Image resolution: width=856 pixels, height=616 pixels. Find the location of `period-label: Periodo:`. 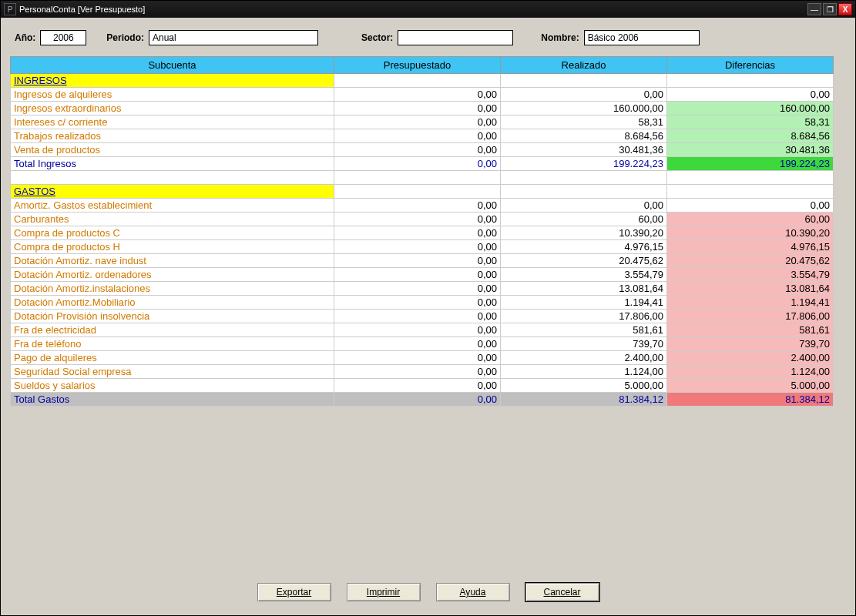

period-label: Periodo: is located at coordinates (125, 38).